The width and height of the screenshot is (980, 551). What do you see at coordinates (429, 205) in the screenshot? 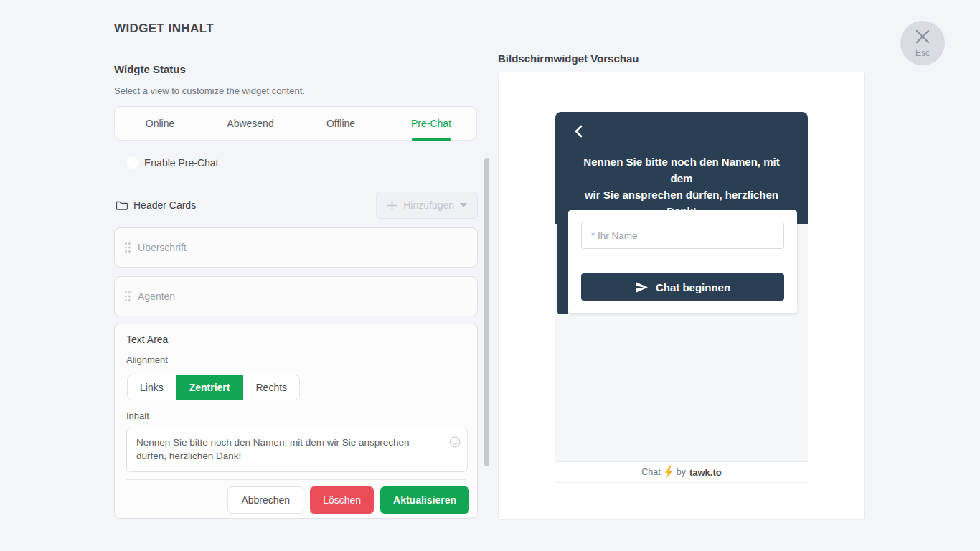
I see `add-button-label: Hinzufügen` at bounding box center [429, 205].